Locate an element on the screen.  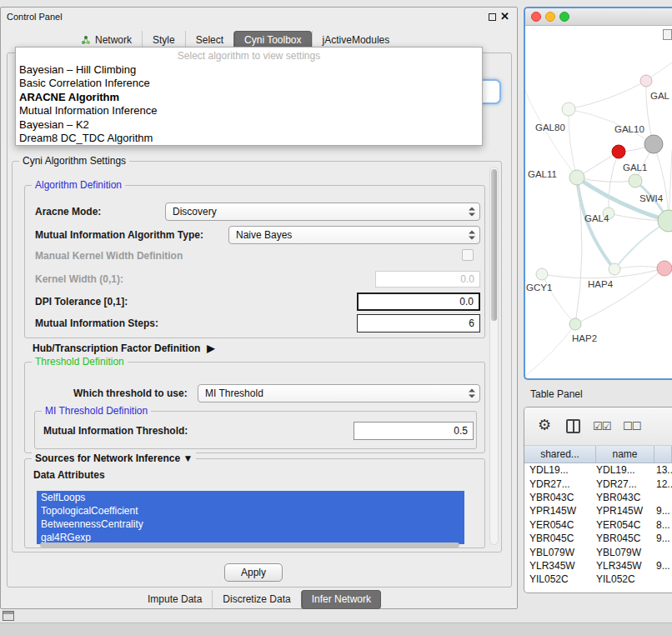
column-header-shared: shared... is located at coordinates (560, 454).